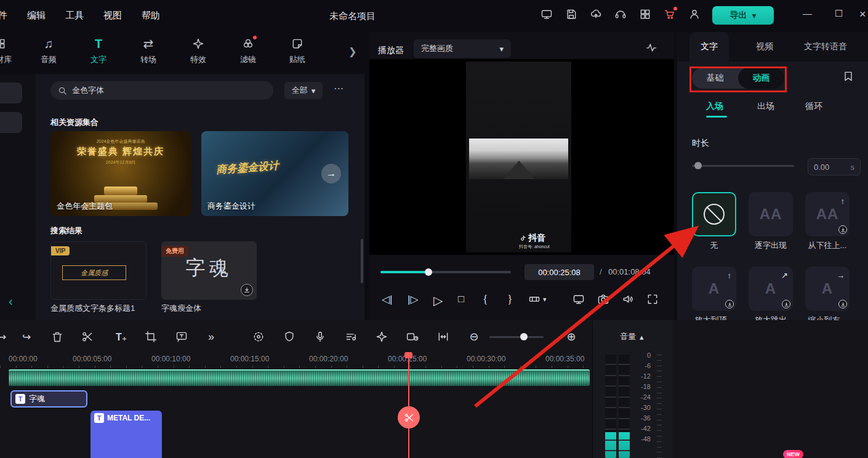  I want to click on close-button: ×, so click(863, 15).